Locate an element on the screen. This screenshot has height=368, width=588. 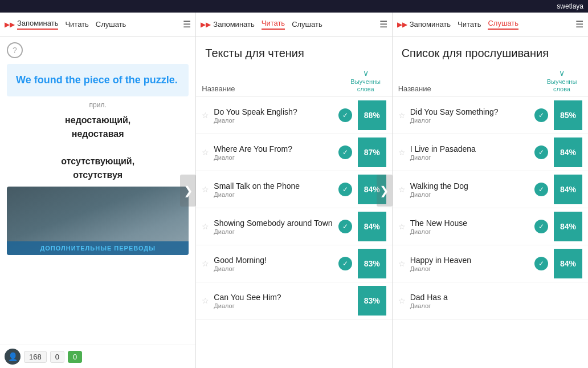
score-2: 0 is located at coordinates (57, 357).